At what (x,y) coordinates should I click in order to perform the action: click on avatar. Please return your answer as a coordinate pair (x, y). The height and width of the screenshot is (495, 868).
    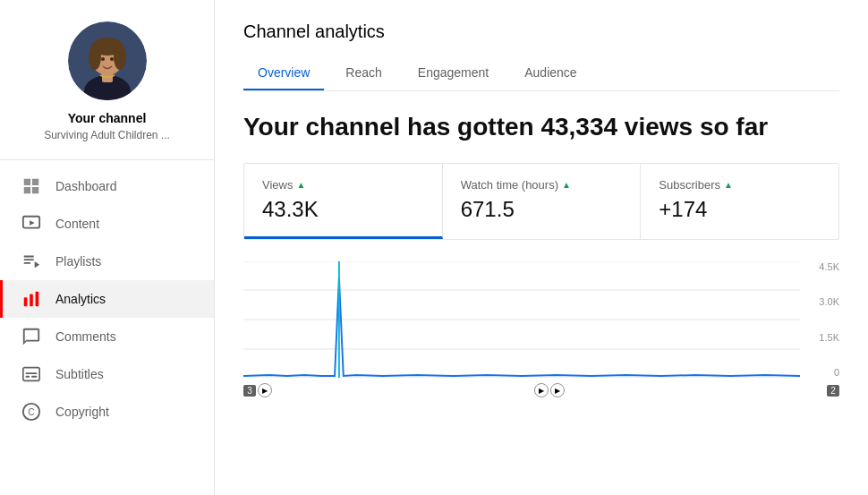
    Looking at the image, I should click on (107, 61).